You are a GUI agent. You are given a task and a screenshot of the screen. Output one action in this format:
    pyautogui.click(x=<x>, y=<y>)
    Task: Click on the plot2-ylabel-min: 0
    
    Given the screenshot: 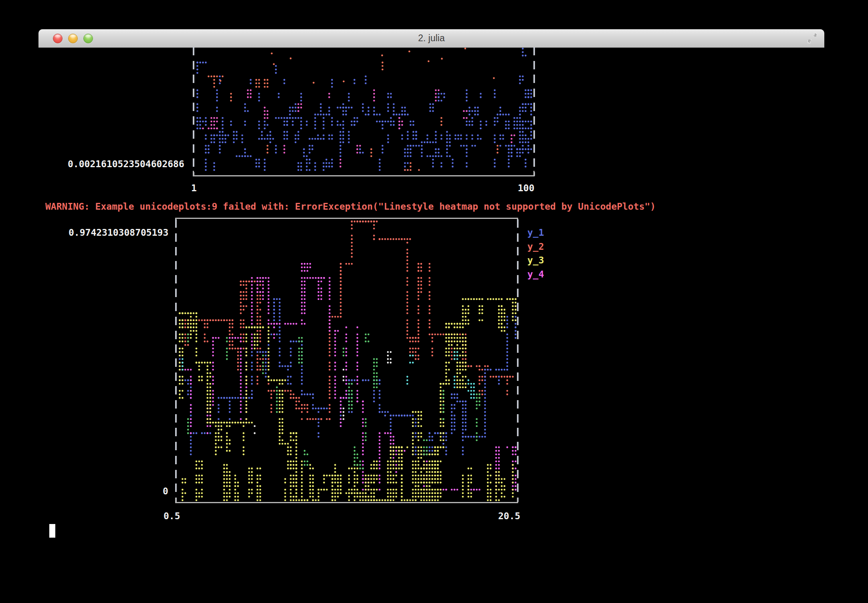 What is the action you would take?
    pyautogui.click(x=166, y=491)
    